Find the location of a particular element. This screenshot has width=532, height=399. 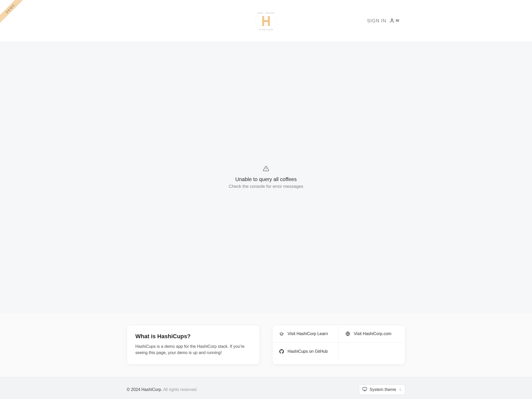

link-github: HashiCups on GitHub is located at coordinates (305, 351).